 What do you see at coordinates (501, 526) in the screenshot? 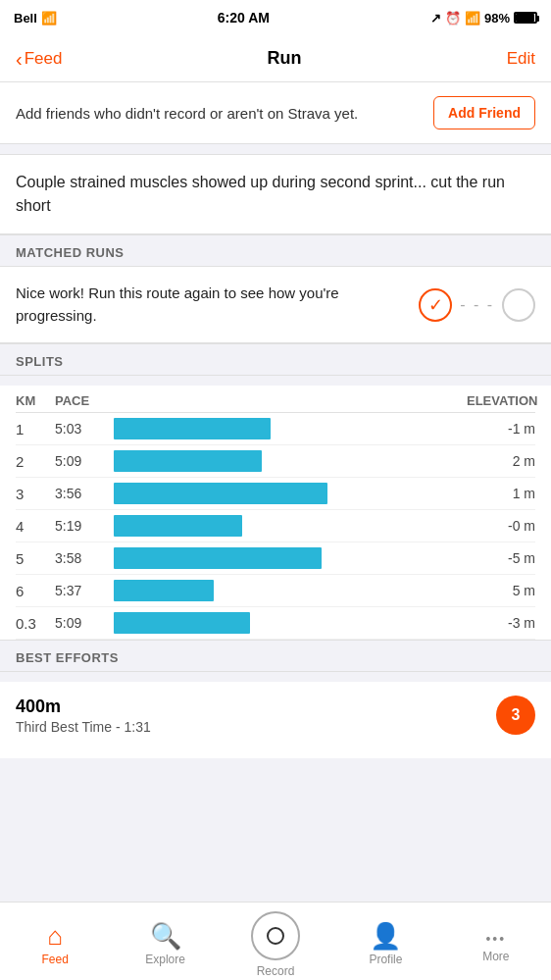
I see `split-elevation: -0 m` at bounding box center [501, 526].